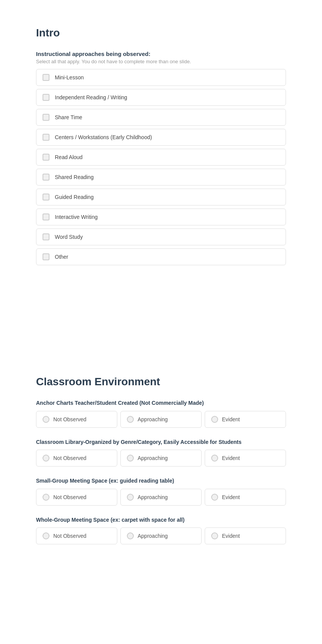  What do you see at coordinates (161, 237) in the screenshot?
I see `checkbox-word-study: Word Study` at bounding box center [161, 237].